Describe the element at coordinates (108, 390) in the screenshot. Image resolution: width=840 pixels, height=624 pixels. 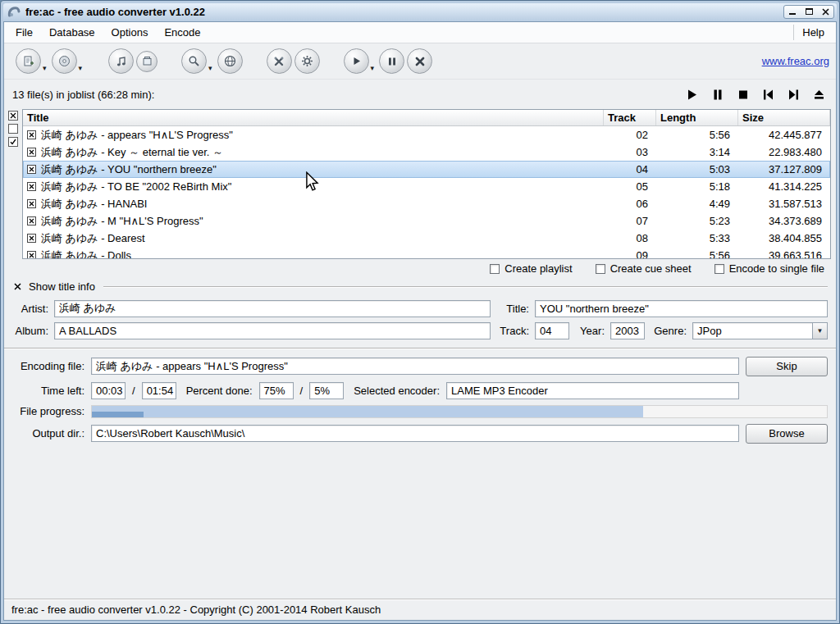
I see `time-left-value: 00:03` at that location.